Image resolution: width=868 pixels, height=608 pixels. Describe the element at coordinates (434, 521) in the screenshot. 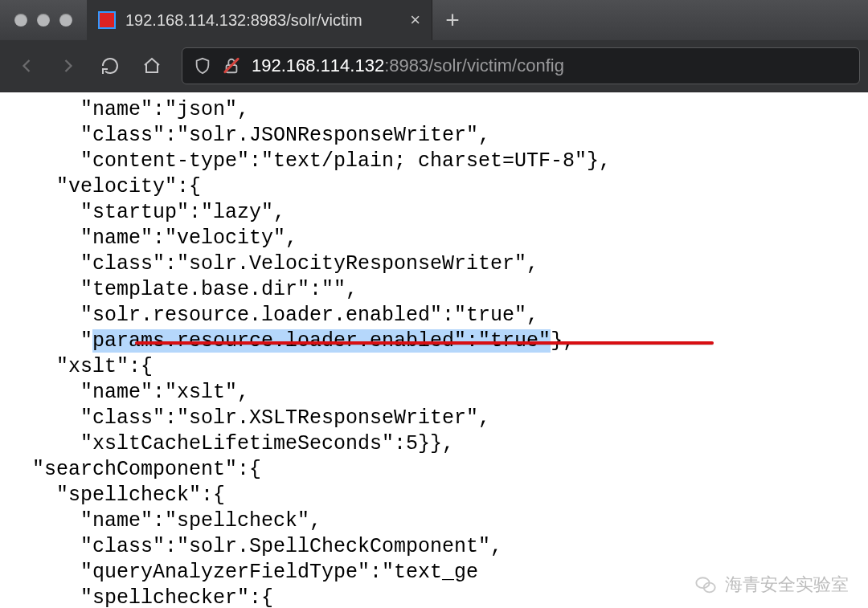

I see `code-line: "name":"spellcheck",` at that location.